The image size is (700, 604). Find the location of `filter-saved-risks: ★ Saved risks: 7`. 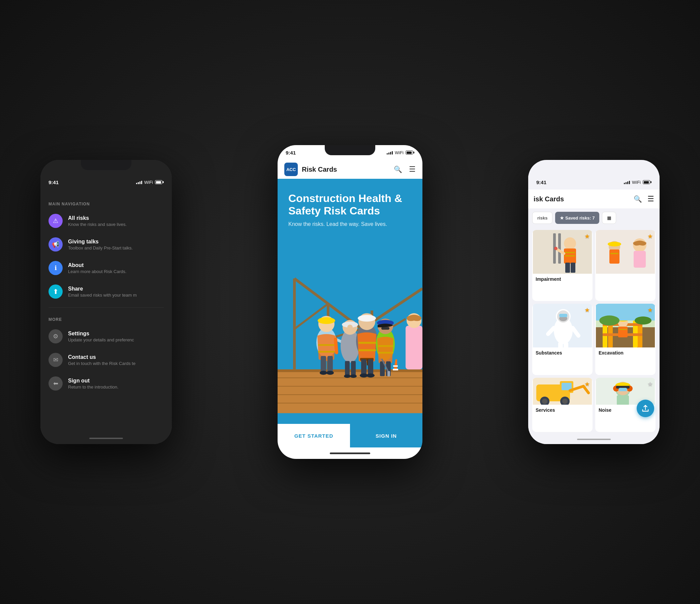

filter-saved-risks: ★ Saved risks: 7 is located at coordinates (577, 218).